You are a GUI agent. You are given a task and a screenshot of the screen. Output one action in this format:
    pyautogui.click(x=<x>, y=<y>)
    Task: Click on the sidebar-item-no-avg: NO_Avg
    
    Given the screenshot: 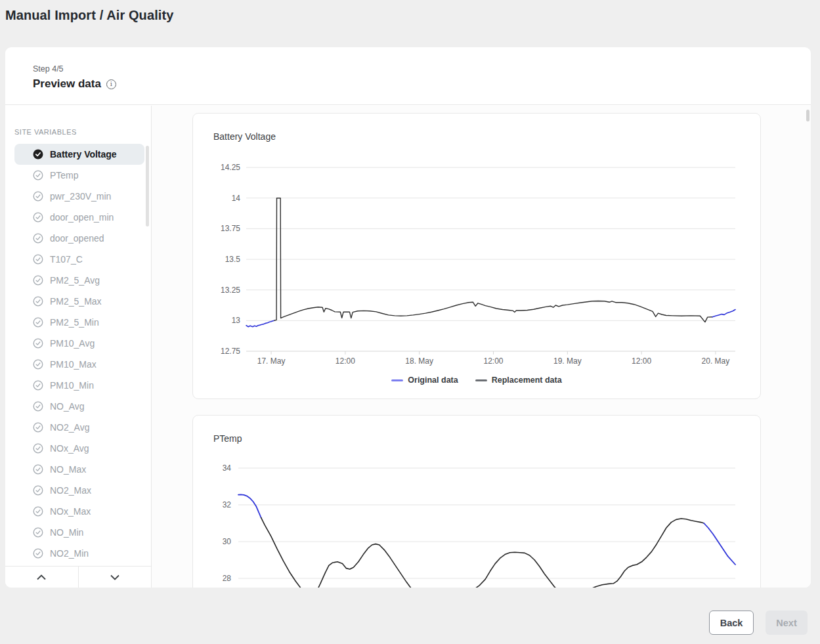 What is the action you would take?
    pyautogui.click(x=79, y=406)
    